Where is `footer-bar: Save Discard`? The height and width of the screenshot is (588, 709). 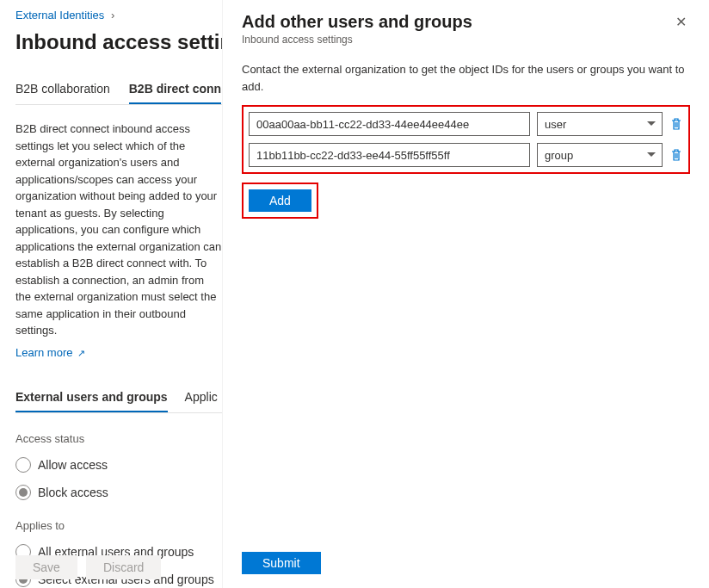 footer-bar: Save Discard is located at coordinates (88, 567).